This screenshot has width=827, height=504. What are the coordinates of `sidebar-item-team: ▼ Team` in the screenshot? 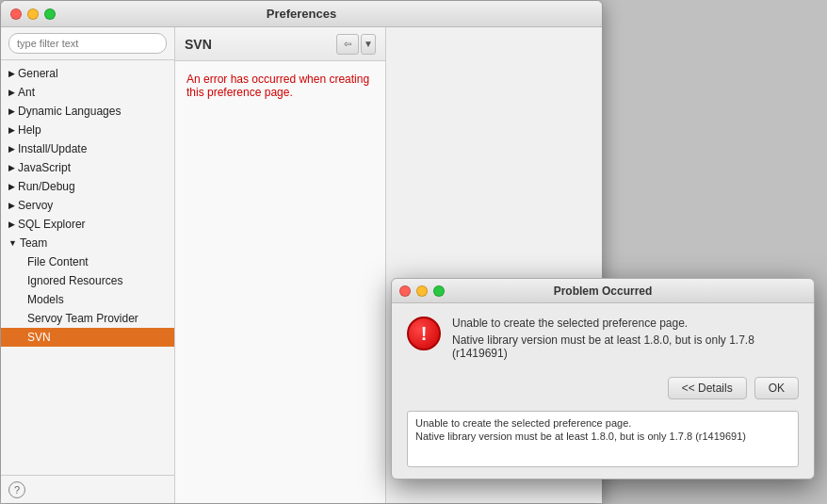 It's located at (88, 243).